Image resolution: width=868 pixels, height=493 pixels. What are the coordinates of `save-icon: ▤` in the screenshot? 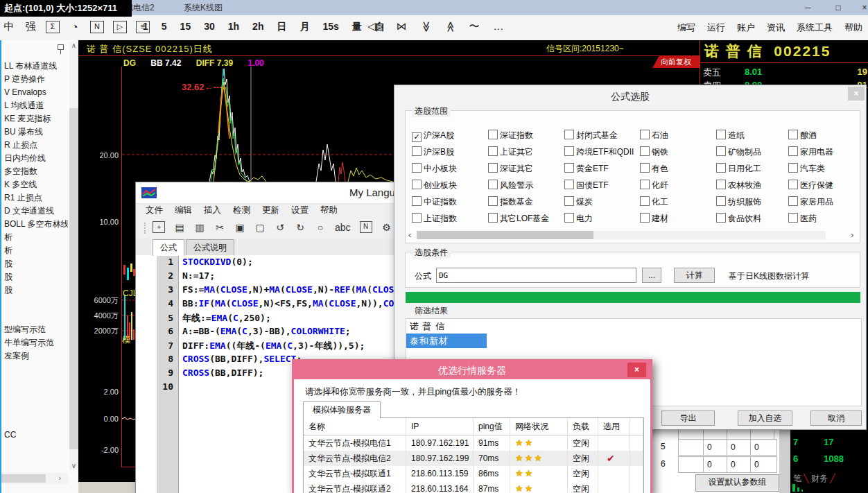 It's located at (180, 227).